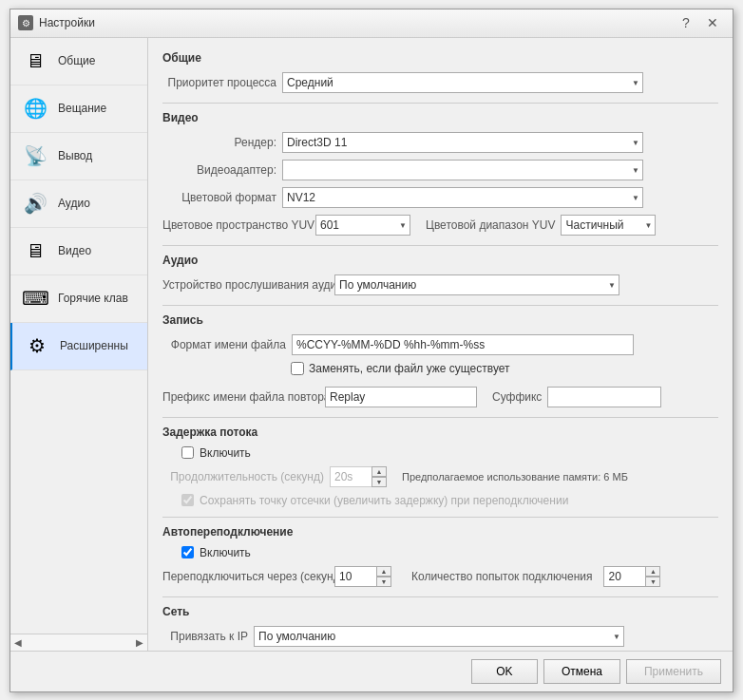 Image resolution: width=743 pixels, height=700 pixels. Describe the element at coordinates (57, 23) in the screenshot. I see `title-bar-left: ⚙ Настройки` at that location.